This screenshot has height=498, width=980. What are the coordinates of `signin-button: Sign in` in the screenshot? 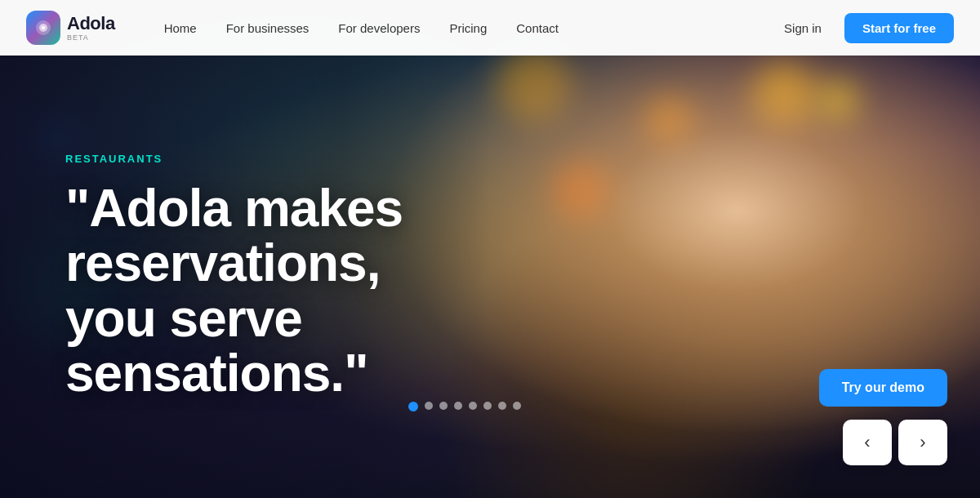 It's located at (803, 28).